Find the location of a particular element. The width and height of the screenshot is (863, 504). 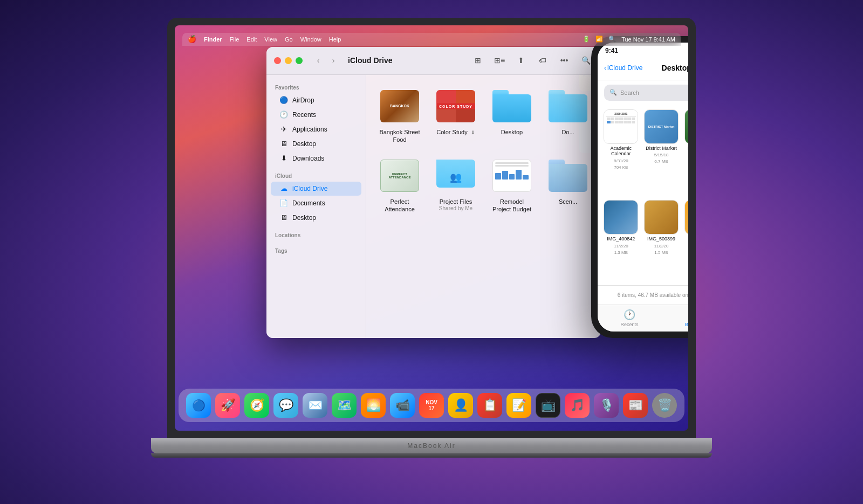

menubar-edit: Edit is located at coordinates (251, 39).